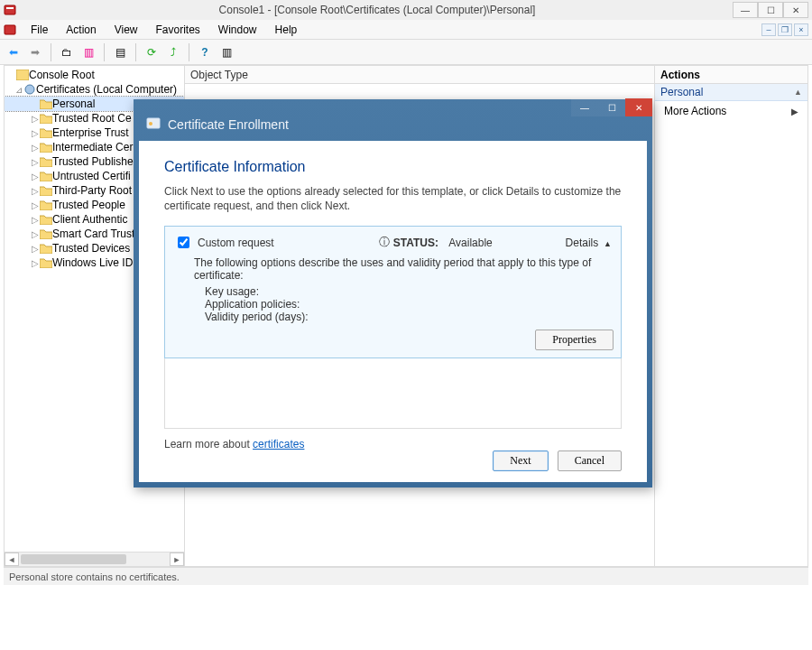 The image size is (812, 650). Describe the element at coordinates (90, 133) in the screenshot. I see `tree-item-label: Enterprise Trust` at that location.